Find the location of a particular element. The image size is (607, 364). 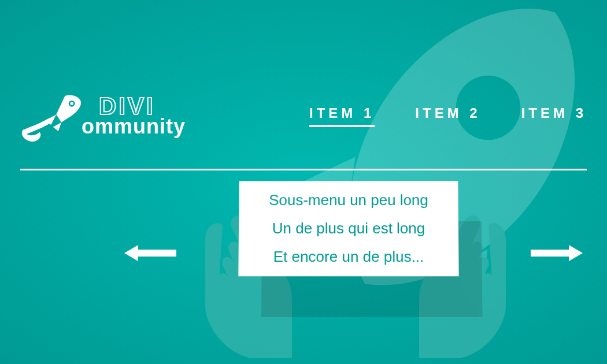

arrow-right-icon is located at coordinates (557, 250).